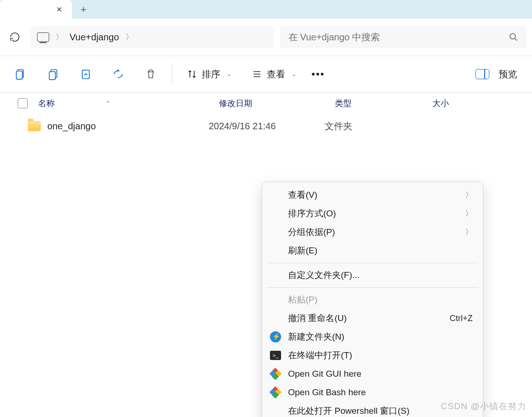  Describe the element at coordinates (484, 406) in the screenshot. I see `watermark: CSDN @小镇在努力` at that location.